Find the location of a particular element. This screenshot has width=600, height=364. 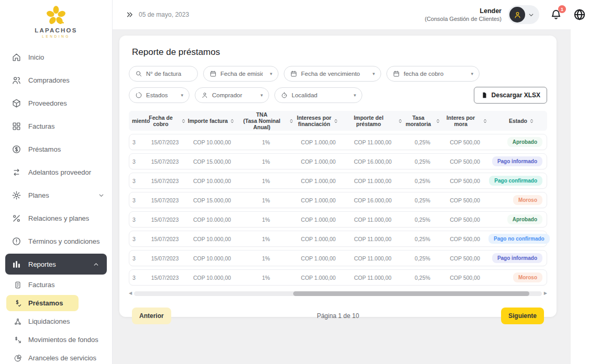

filter-vencimiento: Fecha de vencimiento▾ is located at coordinates (332, 74).